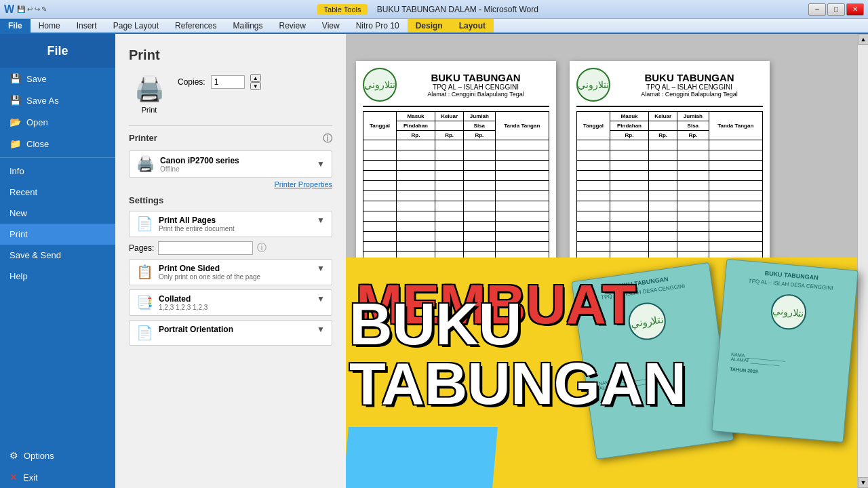 This screenshot has height=488, width=868. I want to click on printer-section-title: Printer ⓘ, so click(231, 139).